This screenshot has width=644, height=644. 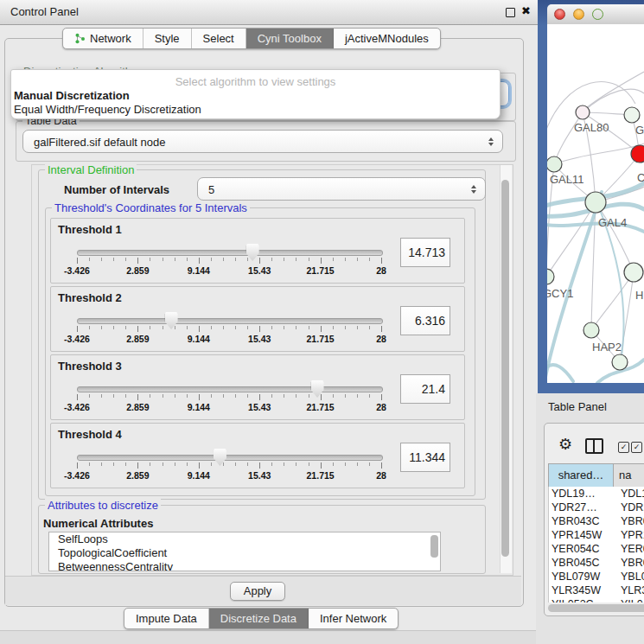 I want to click on dropdown-item-equal-width-frequency: Equal Width/Frequency Discretization, so click(x=247, y=110).